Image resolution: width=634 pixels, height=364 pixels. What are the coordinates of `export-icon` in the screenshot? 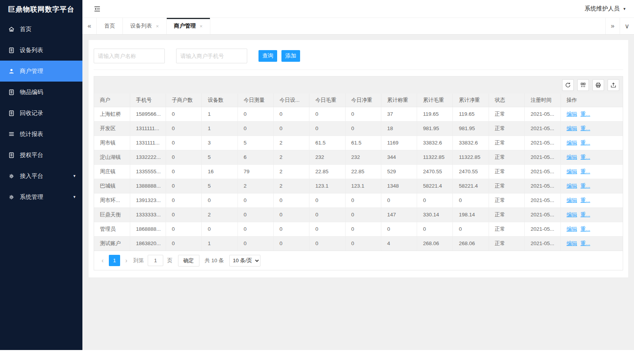 It's located at (613, 85).